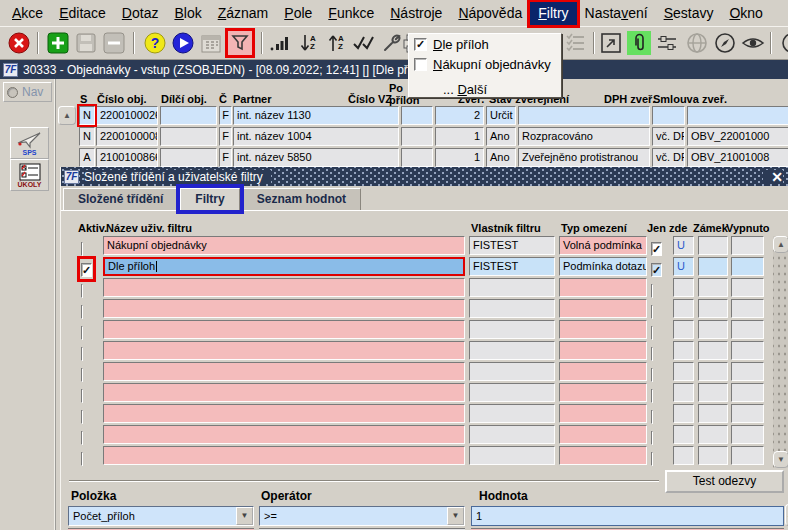 The height and width of the screenshot is (530, 788). I want to click on cell-stav-zverejneni: Rozpracováno, so click(584, 136).